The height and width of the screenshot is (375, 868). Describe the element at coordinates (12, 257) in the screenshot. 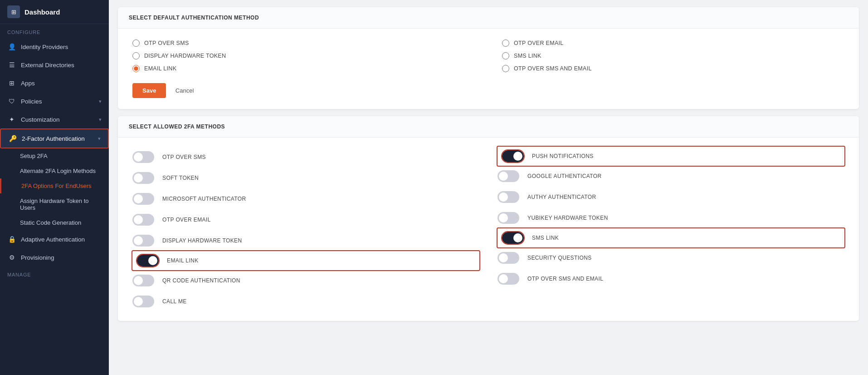

I see `provisioning-icon: ⚙` at that location.